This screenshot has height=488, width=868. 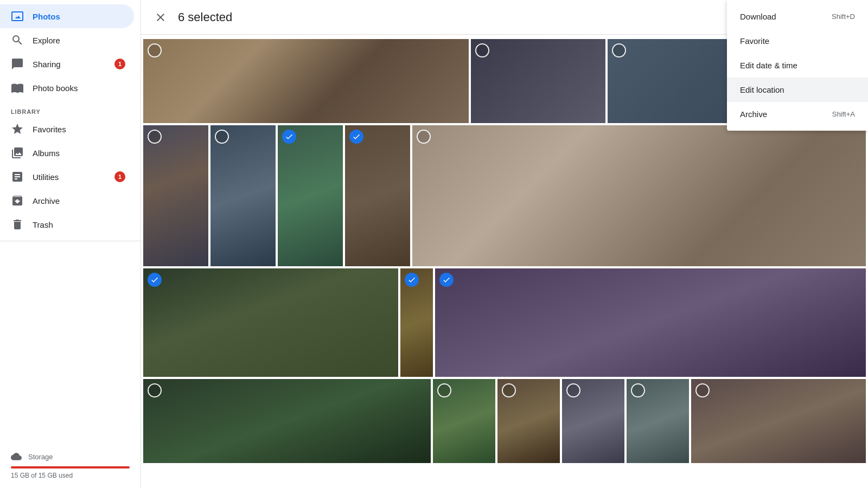 I want to click on trash-icon, so click(x=17, y=224).